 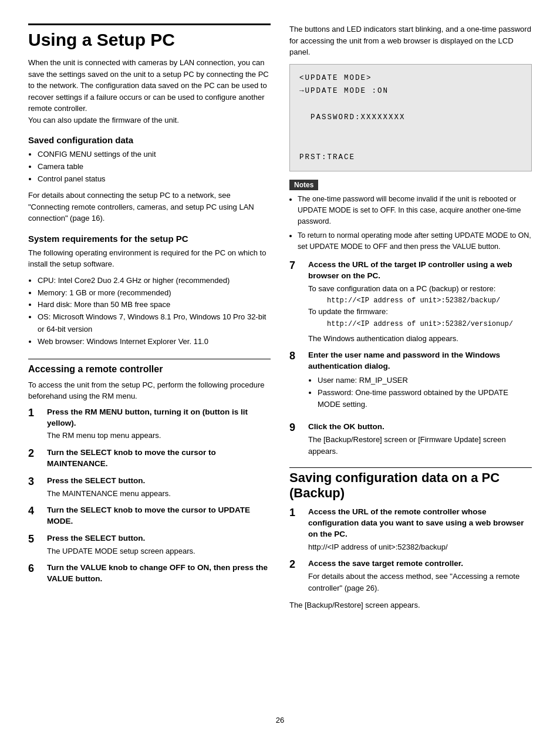 I want to click on lcd-line-1: <UPDATE MODE>, so click(x=411, y=79).